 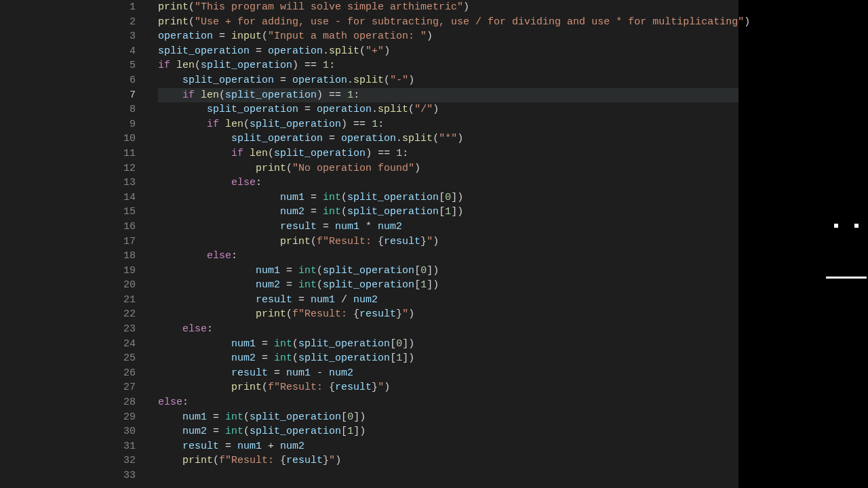 What do you see at coordinates (129, 359) in the screenshot?
I see `line-number: 25` at bounding box center [129, 359].